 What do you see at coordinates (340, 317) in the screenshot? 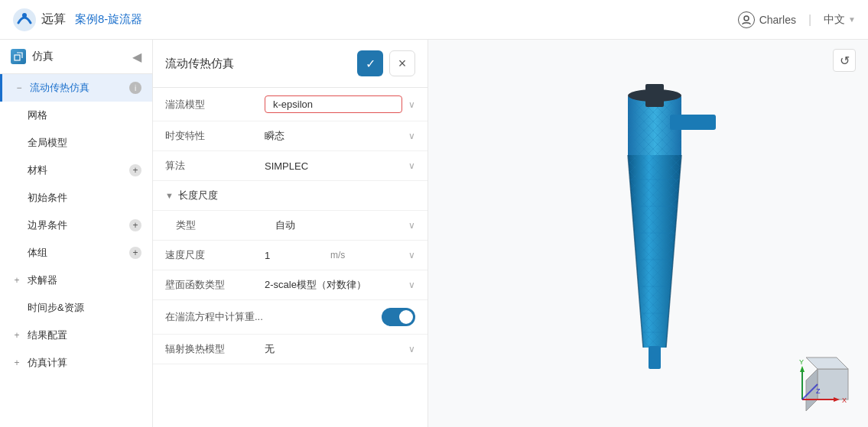
I see `turbulence-eq-toggle-container` at bounding box center [340, 317].